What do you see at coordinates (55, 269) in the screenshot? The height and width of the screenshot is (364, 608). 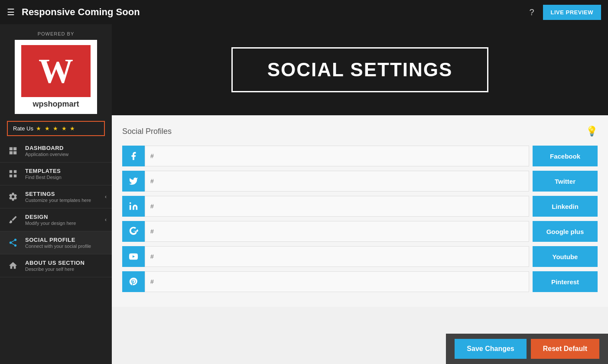 I see `about-us-sub: Describe your self here` at bounding box center [55, 269].